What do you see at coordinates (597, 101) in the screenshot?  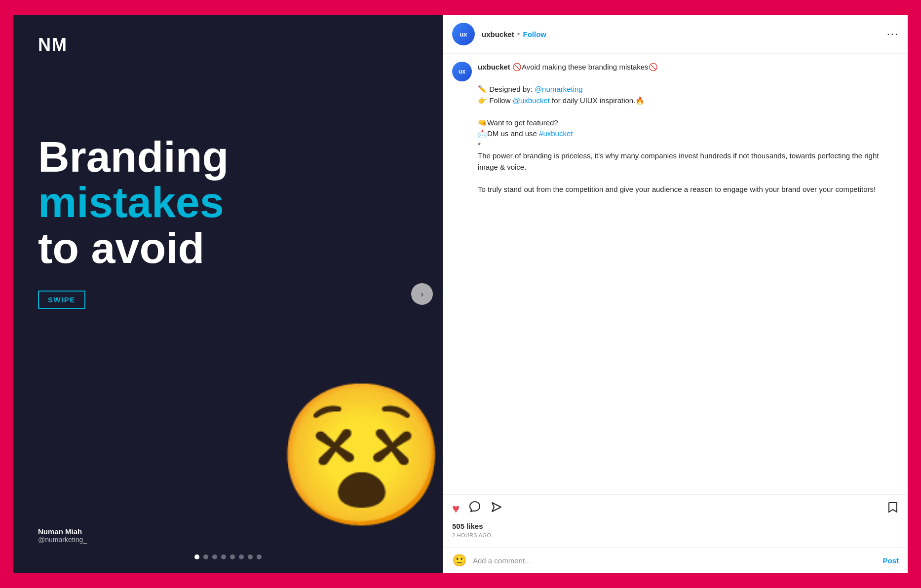 I see `caption-line-follow2: for daily UIUX inspiration.🔥` at bounding box center [597, 101].